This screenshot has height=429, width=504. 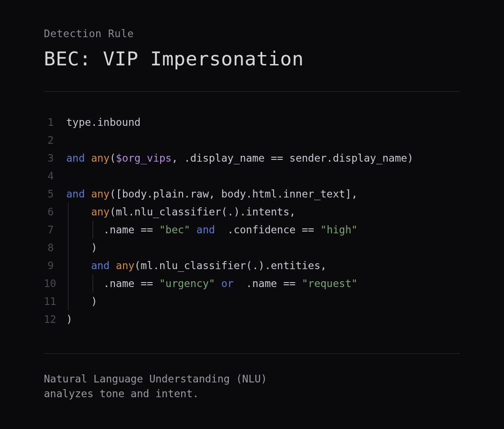 What do you see at coordinates (252, 194) in the screenshot?
I see `code-line: 5and any([body.plain.raw, body.html.inne…` at bounding box center [252, 194].